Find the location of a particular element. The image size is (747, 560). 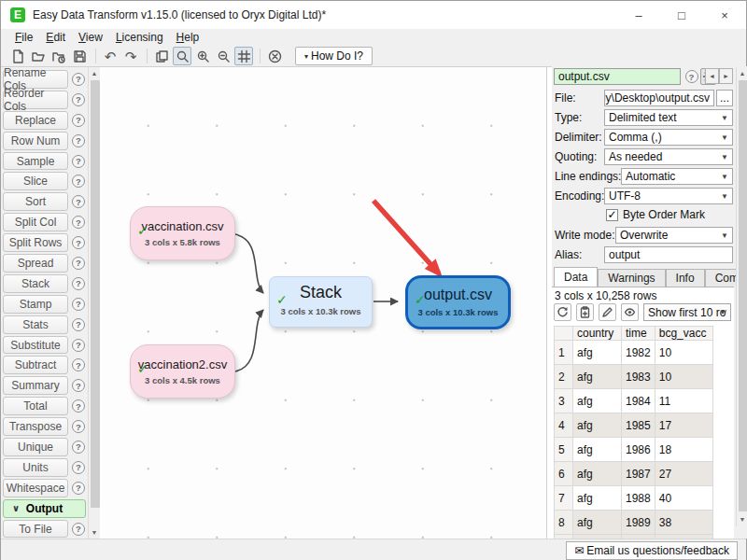

email-feedback-button: ✉ Email us questions/feedback is located at coordinates (652, 551).